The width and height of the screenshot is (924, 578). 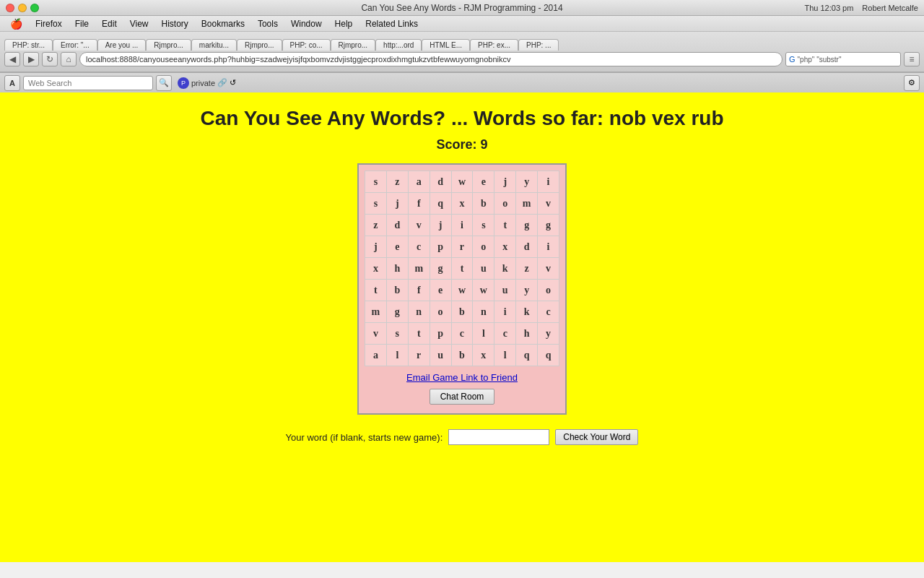 I want to click on grid-cell-8-0: a, so click(x=376, y=355).